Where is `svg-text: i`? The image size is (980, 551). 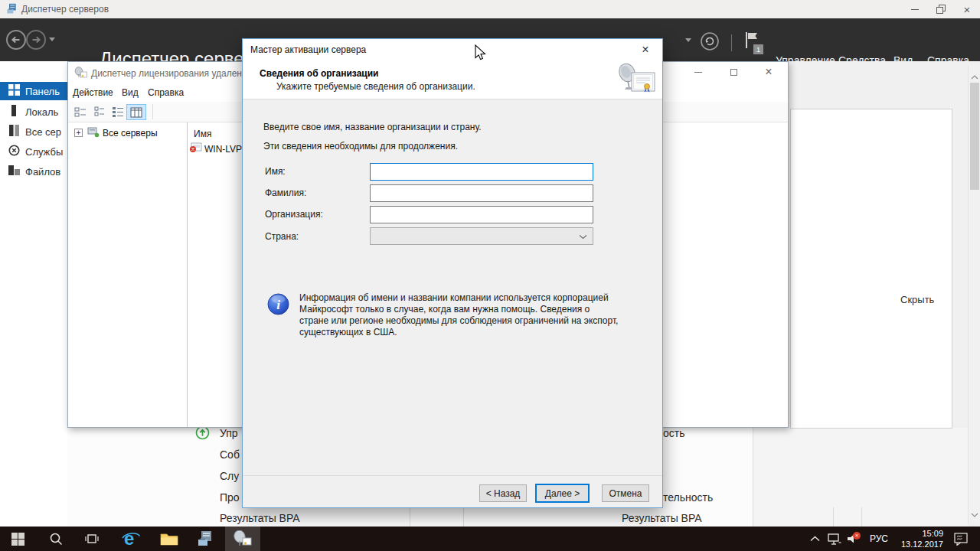 svg-text: i is located at coordinates (279, 305).